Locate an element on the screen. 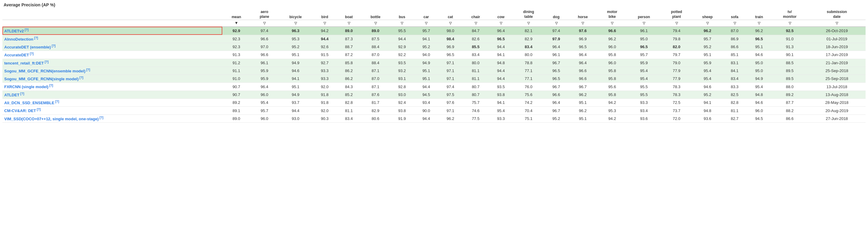 The image size is (868, 249). cell-bicycle: 94.4 is located at coordinates (296, 111).